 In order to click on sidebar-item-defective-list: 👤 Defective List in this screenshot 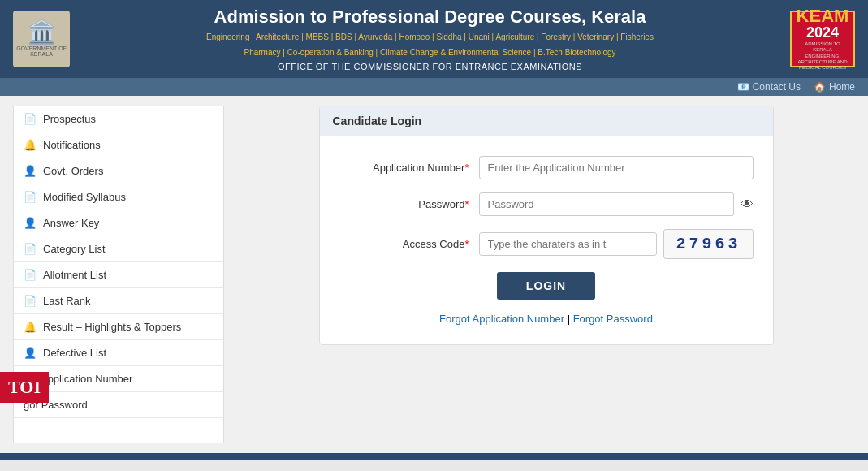, I will do `click(119, 353)`.